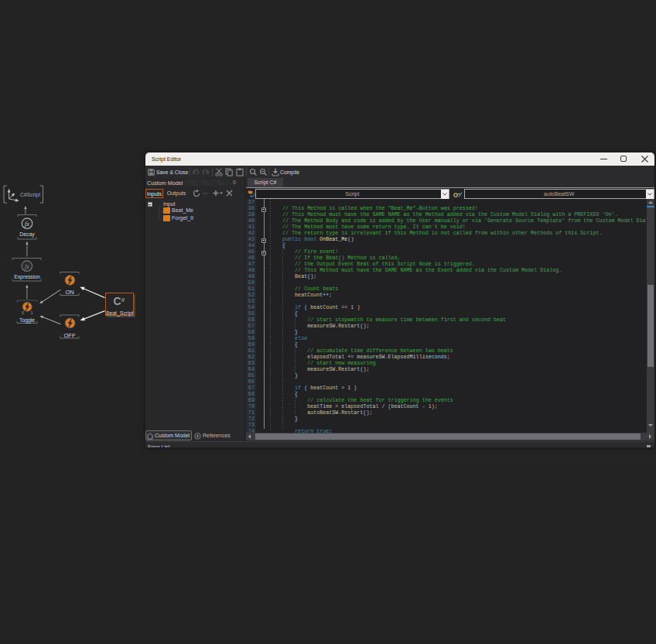 This screenshot has width=656, height=644. Describe the element at coordinates (31, 313) in the screenshot. I see `svg-text: 1` at that location.